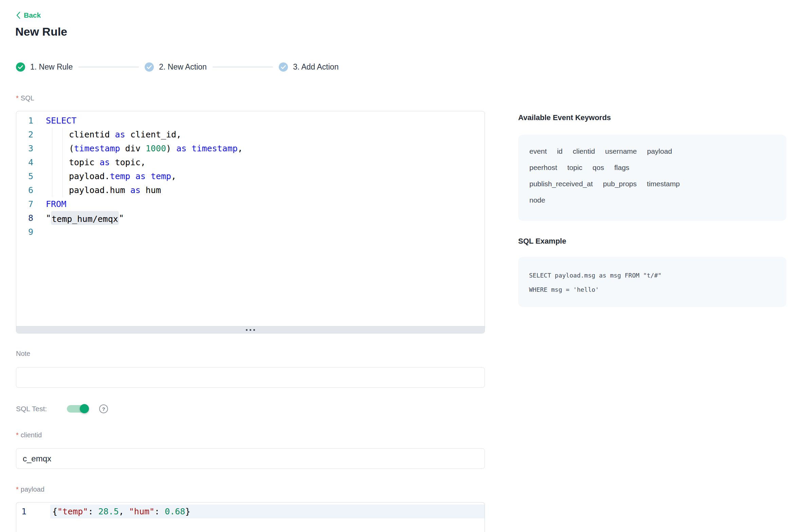  Describe the element at coordinates (156, 149) in the screenshot. I see `code-text: (timestamp div 1000) as timestamp,` at that location.